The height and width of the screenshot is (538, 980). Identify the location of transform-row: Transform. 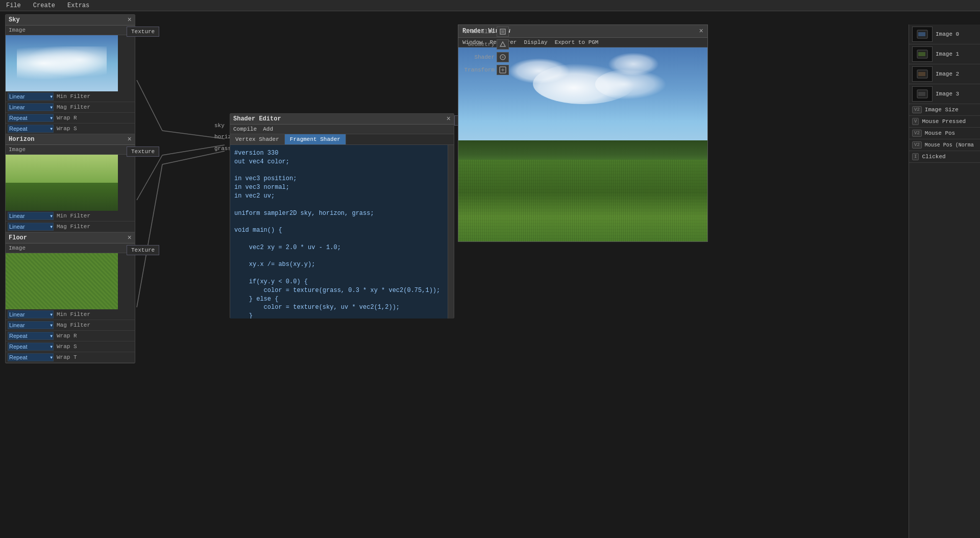
(483, 70).